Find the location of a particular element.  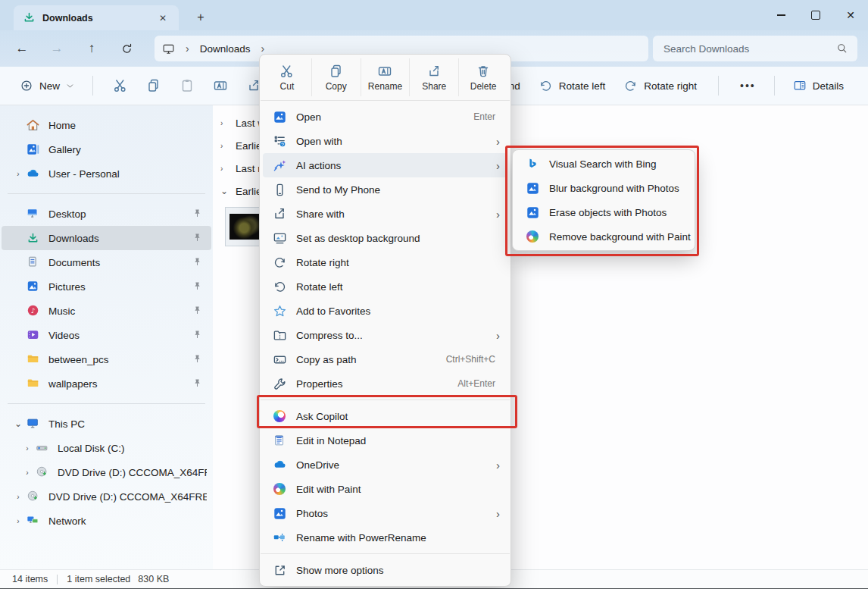

network-icon is located at coordinates (33, 522).